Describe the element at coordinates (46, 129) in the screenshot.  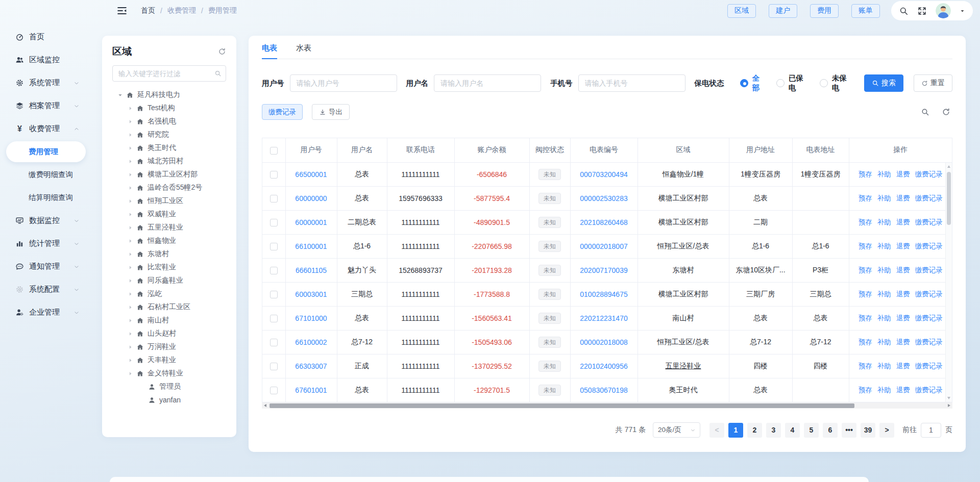
I see `sidebar-item-charging: ¥收费管理` at that location.